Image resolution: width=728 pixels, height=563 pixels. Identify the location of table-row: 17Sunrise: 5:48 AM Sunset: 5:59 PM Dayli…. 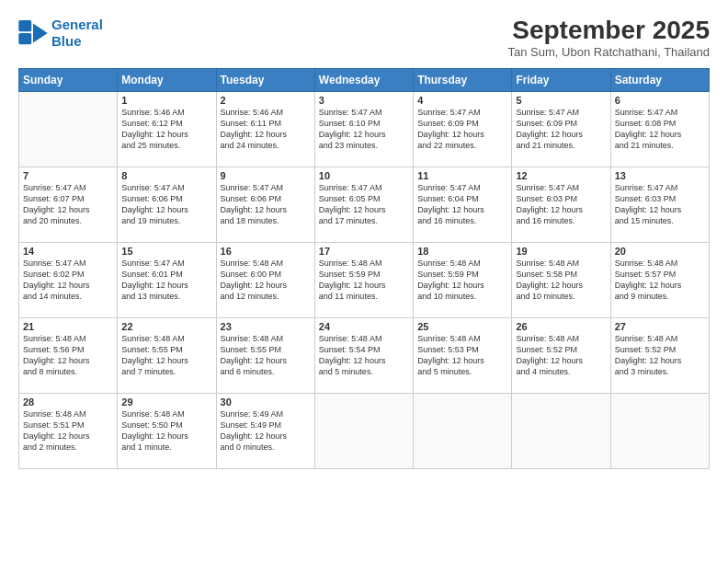
(364, 280).